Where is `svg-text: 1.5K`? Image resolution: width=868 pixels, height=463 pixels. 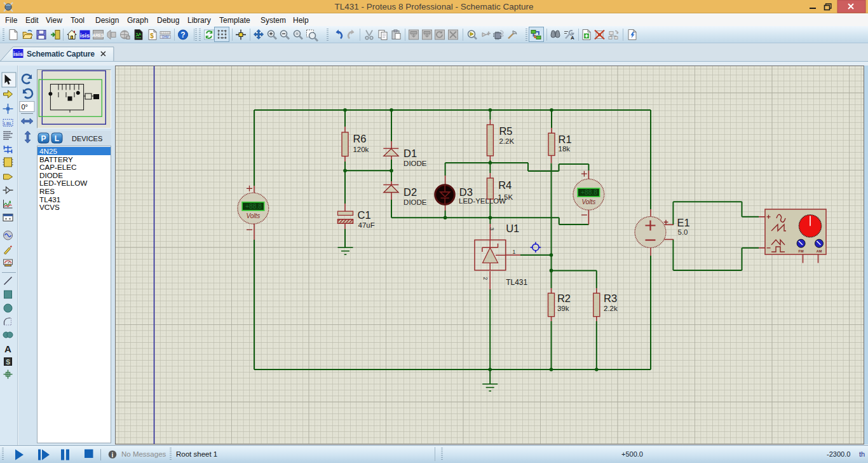 svg-text: 1.5K is located at coordinates (505, 197).